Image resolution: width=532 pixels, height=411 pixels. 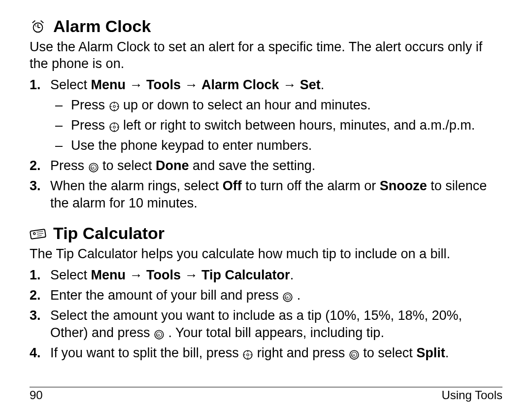 I want to click on alarm-clock-icon: L, so click(x=38, y=27).